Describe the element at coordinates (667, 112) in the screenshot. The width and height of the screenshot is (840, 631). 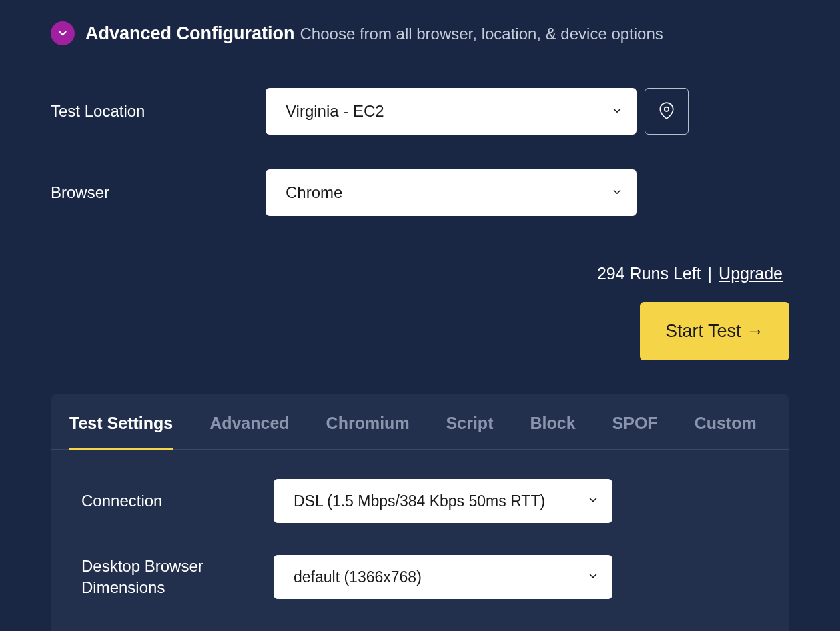
I see `map-pin-icon` at that location.